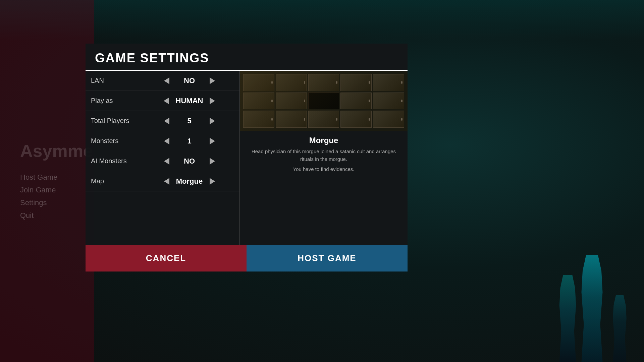 The height and width of the screenshot is (362, 644). Describe the element at coordinates (324, 101) in the screenshot. I see `map-preview-image` at that location.